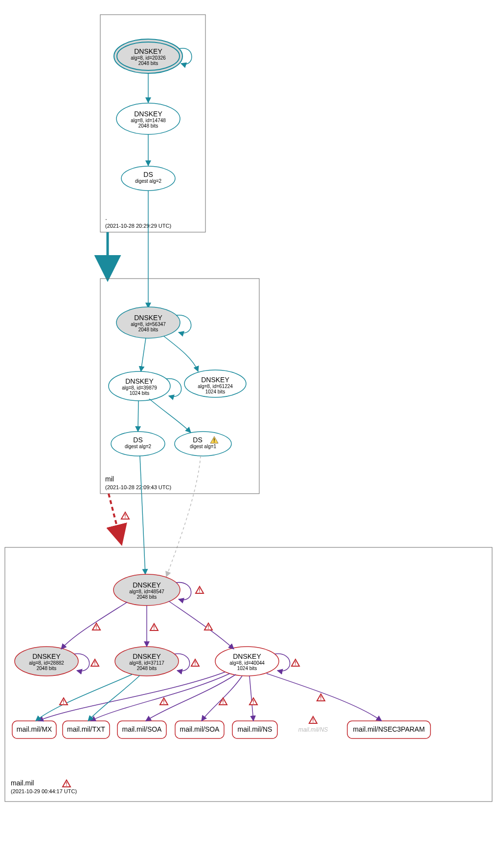 This screenshot has width=497, height=868. I want to click on node-dnskey-root-zsk: DNSKEY alg=8, id=14748 2048 bits, so click(148, 119).